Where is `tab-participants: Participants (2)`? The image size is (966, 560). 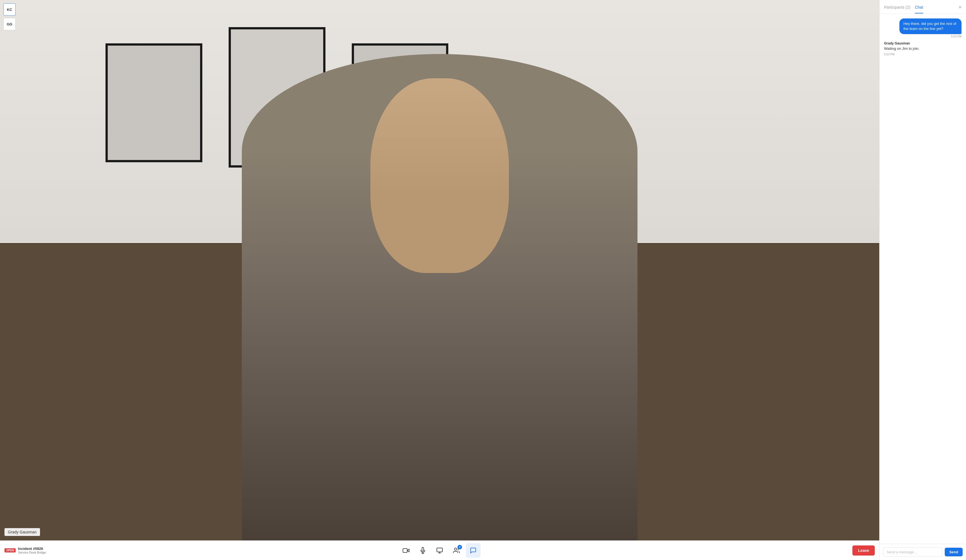 tab-participants: Participants (2) is located at coordinates (897, 9).